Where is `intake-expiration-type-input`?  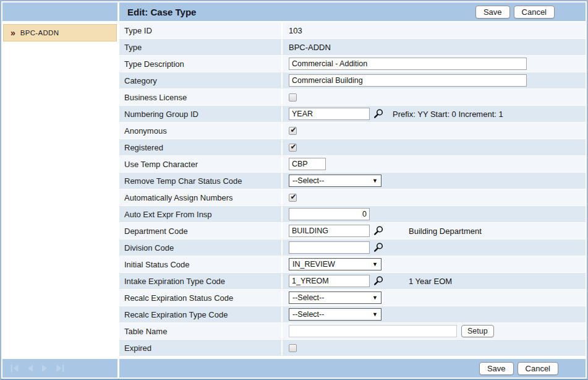 intake-expiration-type-input is located at coordinates (329, 281).